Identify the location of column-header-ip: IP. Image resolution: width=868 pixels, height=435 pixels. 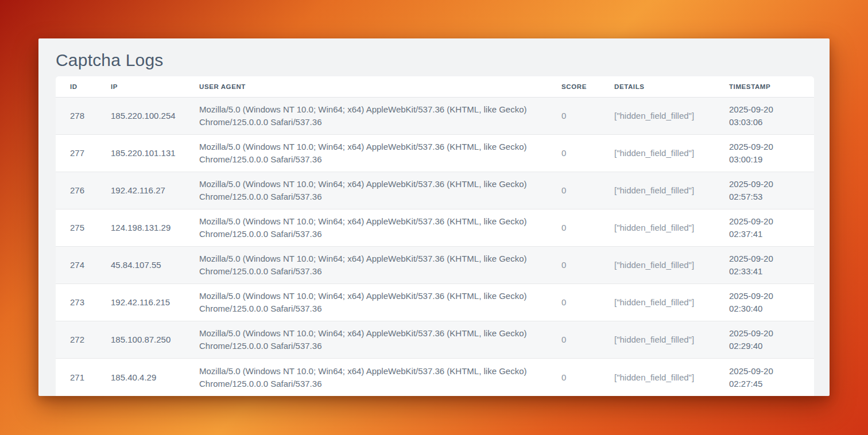
(141, 87).